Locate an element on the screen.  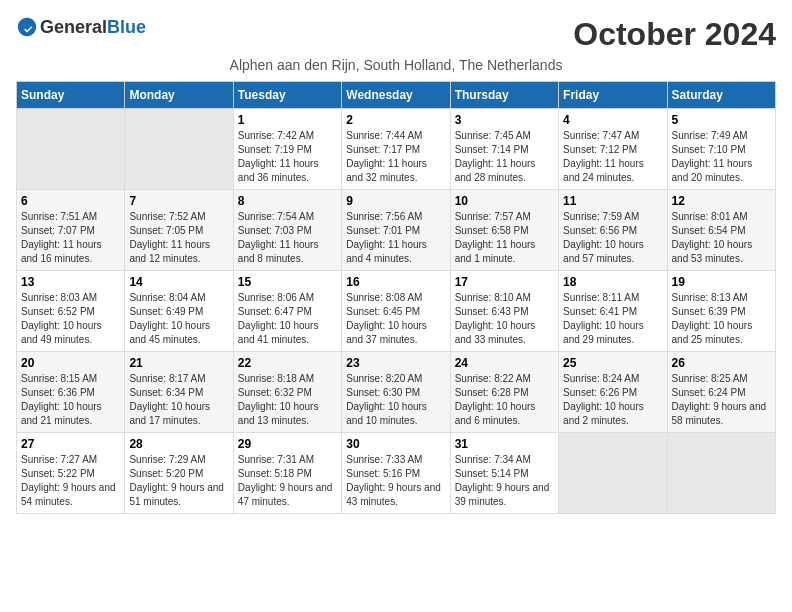
day-sunrise: Sunrise: 7:31 AM is located at coordinates (288, 460).